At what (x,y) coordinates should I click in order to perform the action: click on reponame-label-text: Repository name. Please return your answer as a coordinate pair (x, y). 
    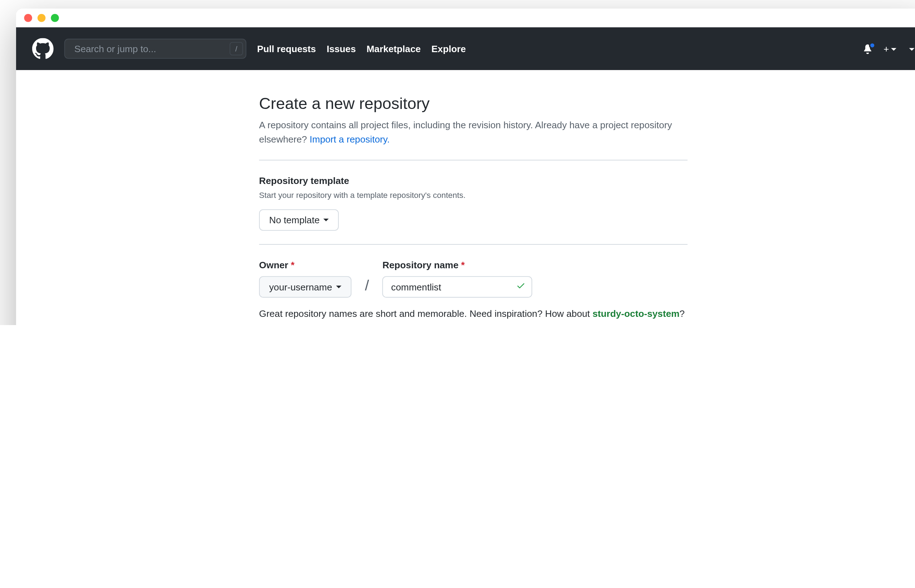
    Looking at the image, I should click on (420, 265).